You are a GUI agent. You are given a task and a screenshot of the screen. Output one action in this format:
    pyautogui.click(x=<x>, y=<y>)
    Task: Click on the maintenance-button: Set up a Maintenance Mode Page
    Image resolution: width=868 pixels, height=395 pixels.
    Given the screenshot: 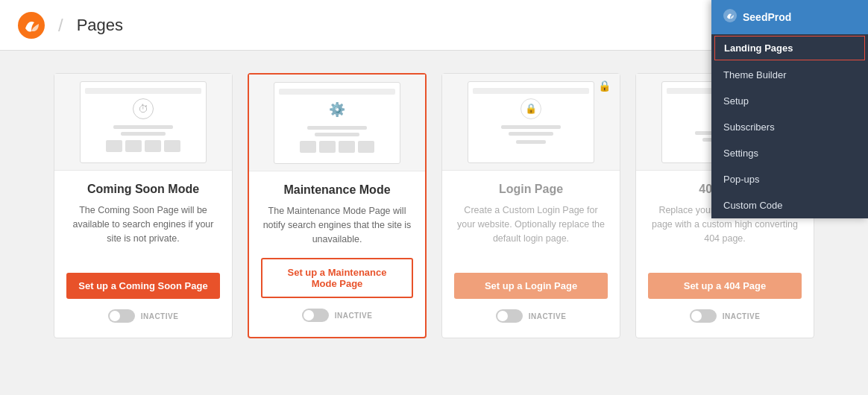 What is the action you would take?
    pyautogui.click(x=337, y=278)
    